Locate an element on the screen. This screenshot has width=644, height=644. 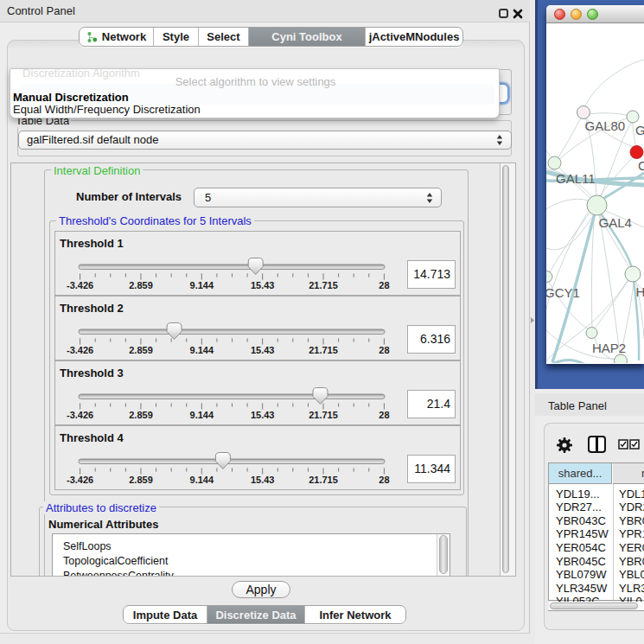
svg-text: GAL80 is located at coordinates (605, 126).